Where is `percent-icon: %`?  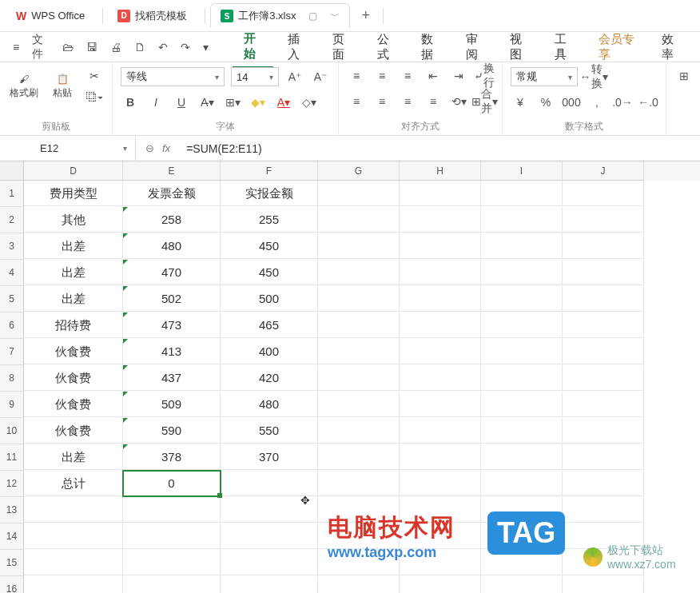
percent-icon: % is located at coordinates (546, 102).